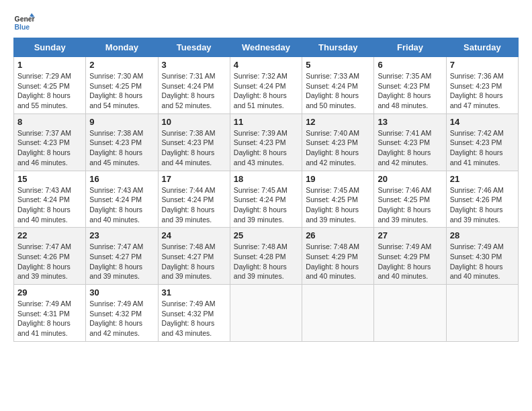 This screenshot has height=411, width=532. What do you see at coordinates (122, 199) in the screenshot?
I see `calendar-cell: 16Sunrise: 7:43 AMSunset: 4:24 PMDayligh…` at bounding box center [122, 199].